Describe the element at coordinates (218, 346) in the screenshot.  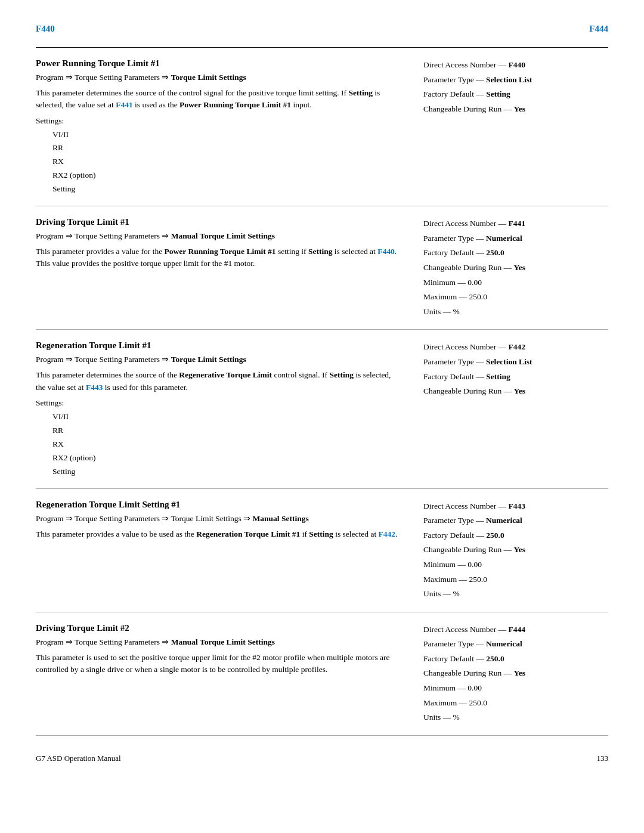
I see `section-title-f442: Regeneration Torque Limit #1` at that location.